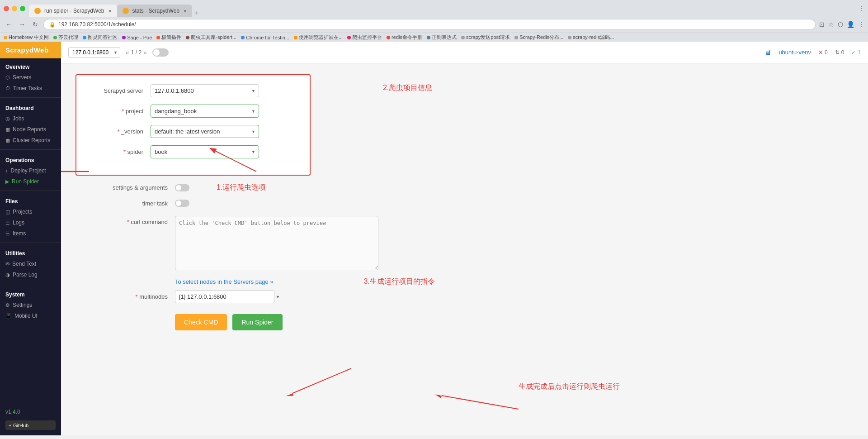 This screenshot has width=868, height=439. Describe the element at coordinates (31, 50) in the screenshot. I see `sidebar-brand: ScrapydWeb` at that location.